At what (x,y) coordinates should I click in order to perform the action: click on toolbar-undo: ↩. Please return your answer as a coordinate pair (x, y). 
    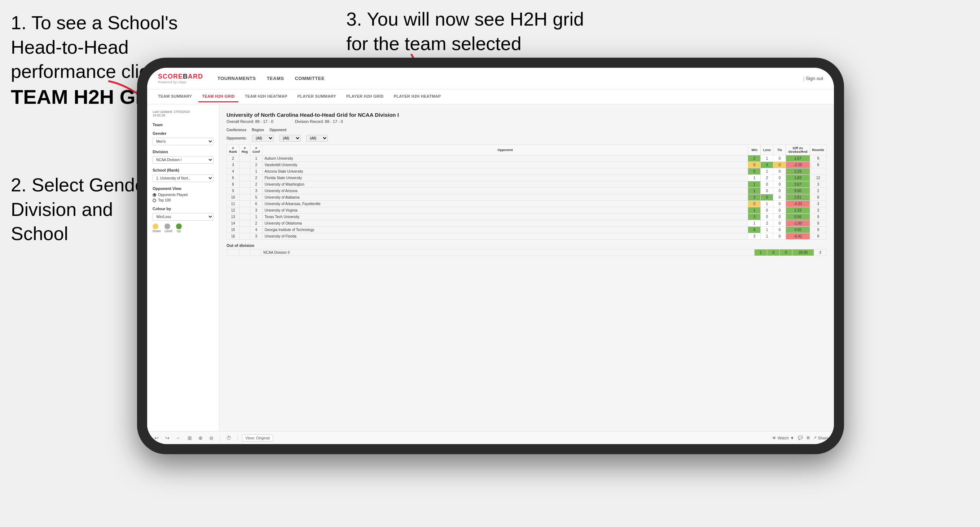
    Looking at the image, I should click on (157, 438).